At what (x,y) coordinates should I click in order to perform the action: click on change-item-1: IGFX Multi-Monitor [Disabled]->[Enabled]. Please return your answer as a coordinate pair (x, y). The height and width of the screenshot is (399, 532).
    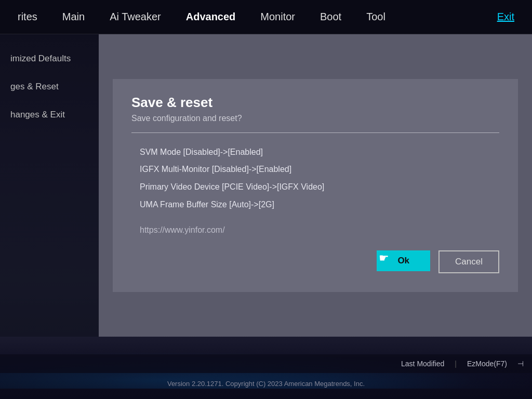
    Looking at the image, I should click on (315, 169).